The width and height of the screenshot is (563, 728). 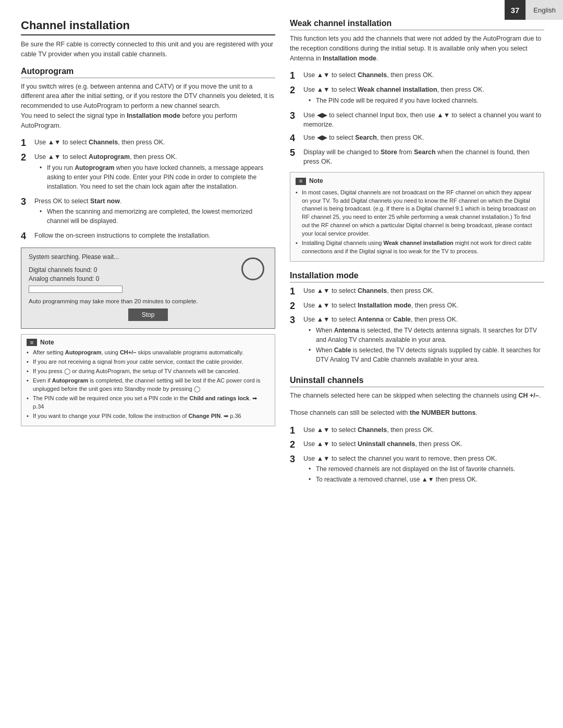 What do you see at coordinates (417, 214) in the screenshot?
I see `note-bullet: In most cases, Digital channels are not …` at bounding box center [417, 214].